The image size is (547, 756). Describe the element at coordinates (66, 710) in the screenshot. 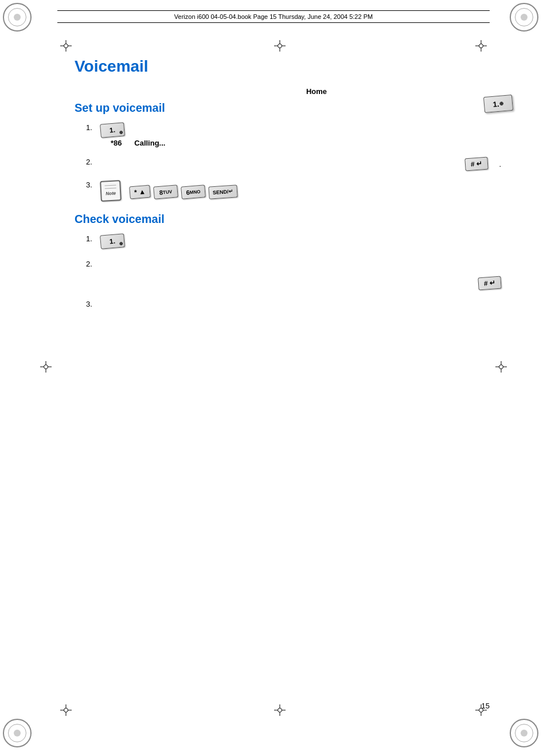

I see `crosshair-bottom-left` at that location.